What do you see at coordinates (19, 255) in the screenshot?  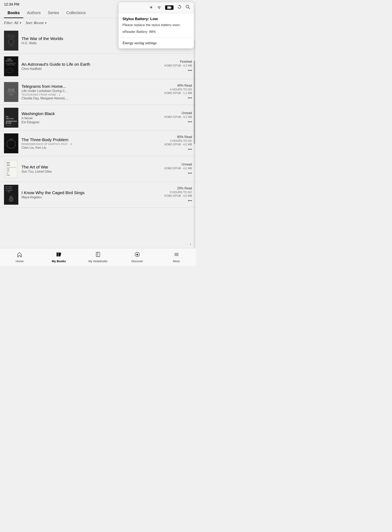 I see `home-icon` at bounding box center [19, 255].